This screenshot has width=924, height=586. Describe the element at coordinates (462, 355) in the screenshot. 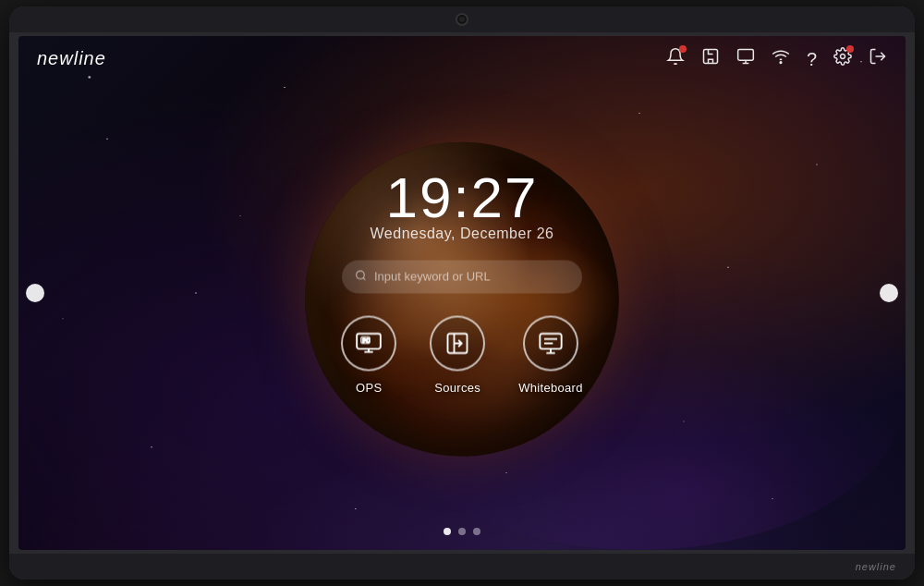

I see `app-row: PC OPS` at that location.